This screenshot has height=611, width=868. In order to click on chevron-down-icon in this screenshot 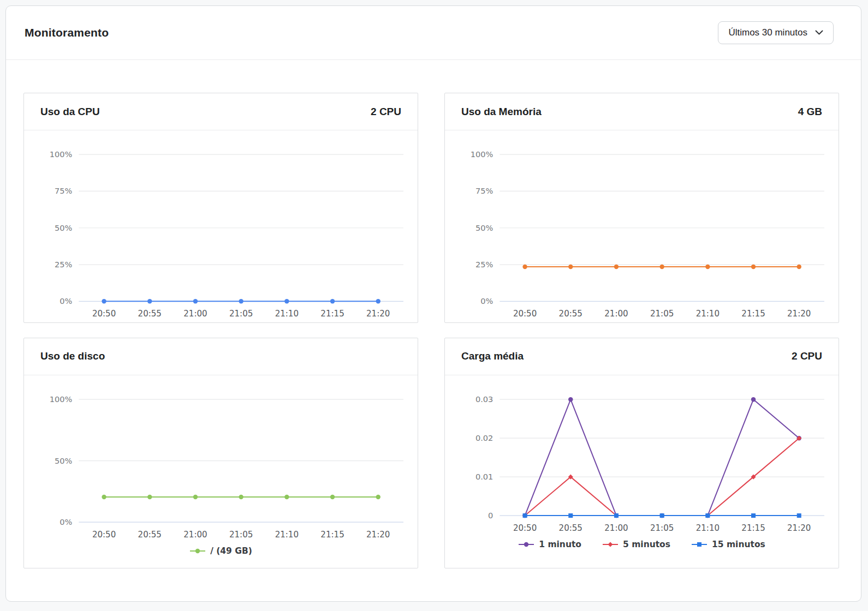, I will do `click(819, 33)`.